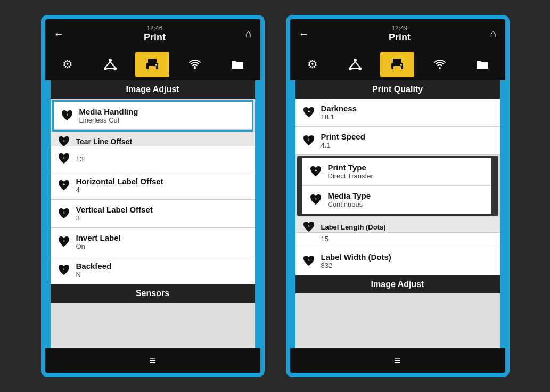 The width and height of the screenshot is (550, 392). Describe the element at coordinates (309, 261) in the screenshot. I see `heart-icon-label-width: +` at that location.